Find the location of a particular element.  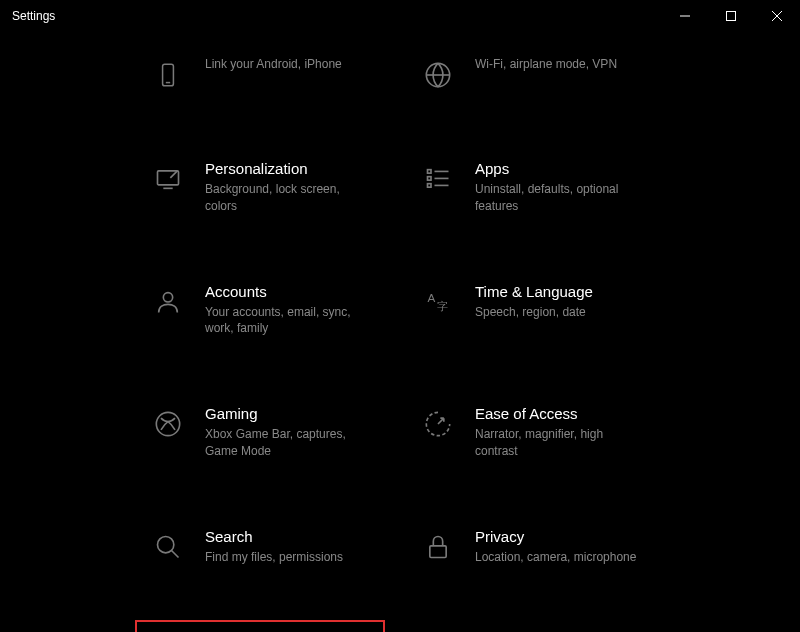

window-title: Settings is located at coordinates (34, 16).